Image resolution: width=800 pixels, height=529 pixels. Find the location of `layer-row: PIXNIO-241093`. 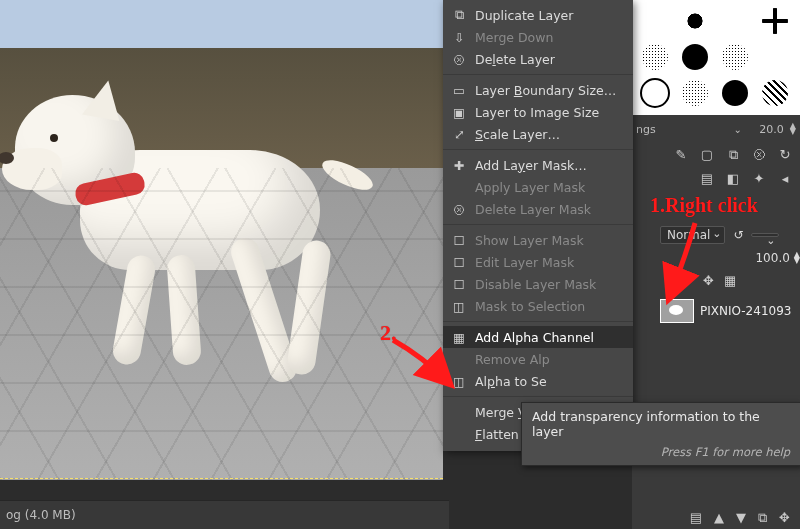

layer-row: PIXNIO-241093 is located at coordinates (730, 311).